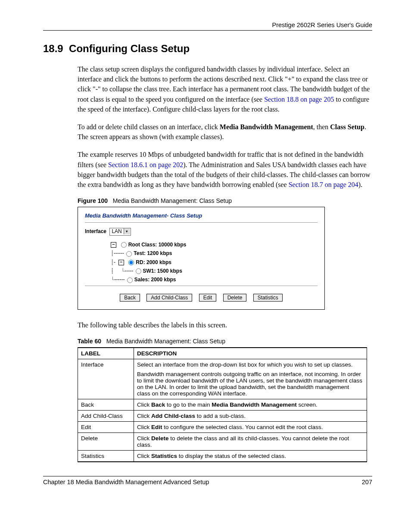 This screenshot has width=411, height=532. Describe the element at coordinates (251, 379) in the screenshot. I see `cell-desc: Select an interface from the drop-down l…` at that location.